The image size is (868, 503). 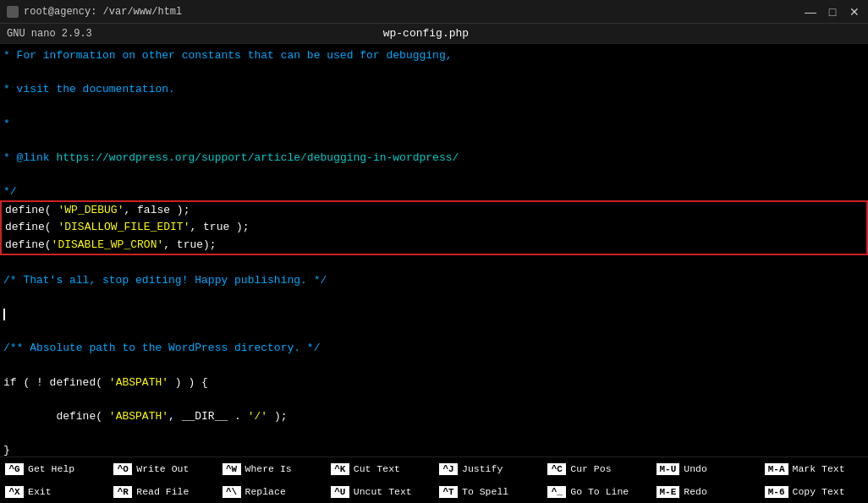 What do you see at coordinates (269, 468) in the screenshot?
I see `shortcut-label: Where Is` at bounding box center [269, 468].